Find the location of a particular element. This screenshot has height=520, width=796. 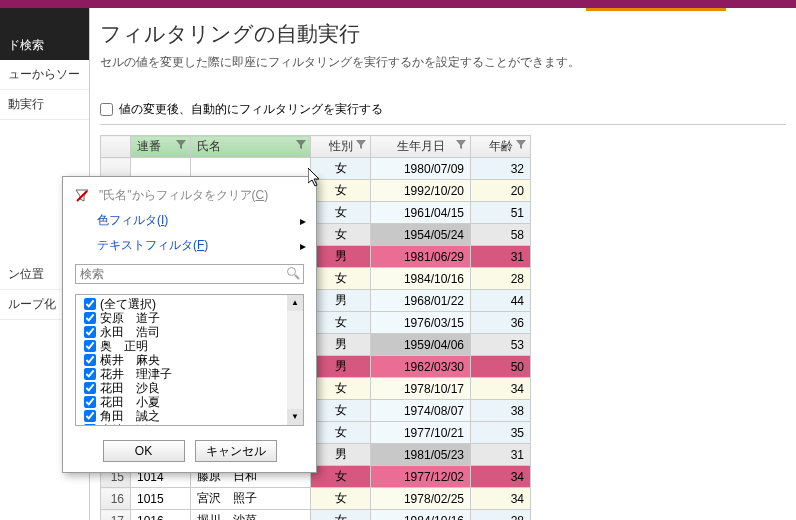

app-header-strip is located at coordinates (398, 4).